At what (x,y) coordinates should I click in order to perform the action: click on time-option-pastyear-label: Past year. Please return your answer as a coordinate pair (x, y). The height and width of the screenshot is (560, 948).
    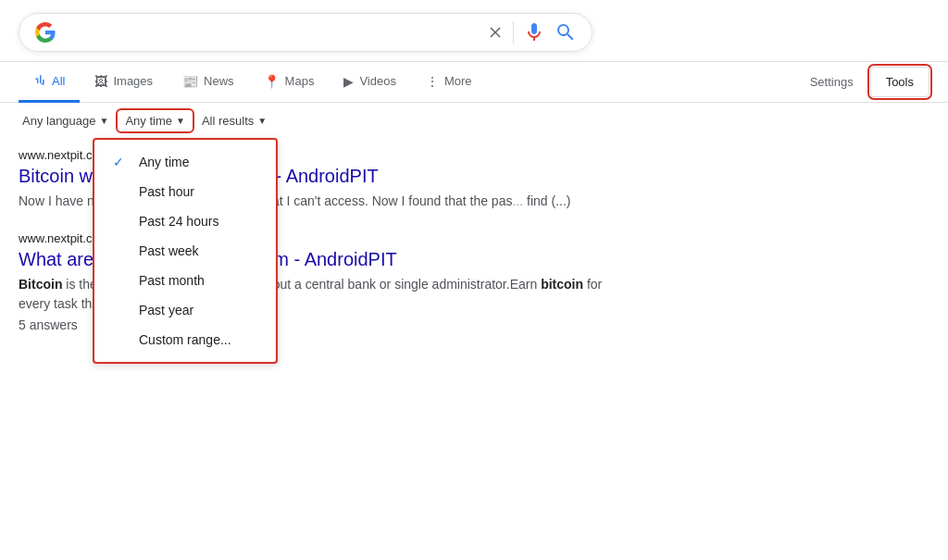
    Looking at the image, I should click on (167, 310).